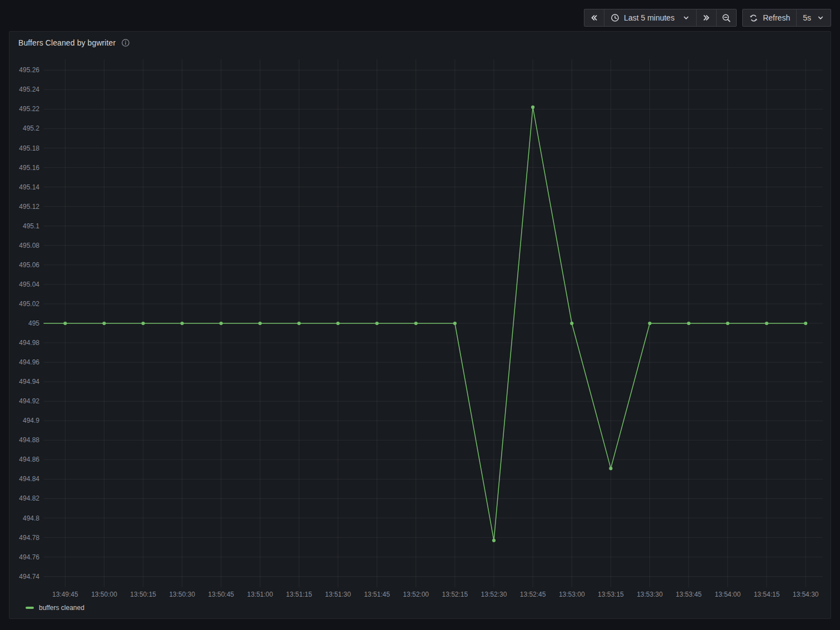 The width and height of the screenshot is (840, 630). I want to click on svg-text: 495.24, so click(29, 89).